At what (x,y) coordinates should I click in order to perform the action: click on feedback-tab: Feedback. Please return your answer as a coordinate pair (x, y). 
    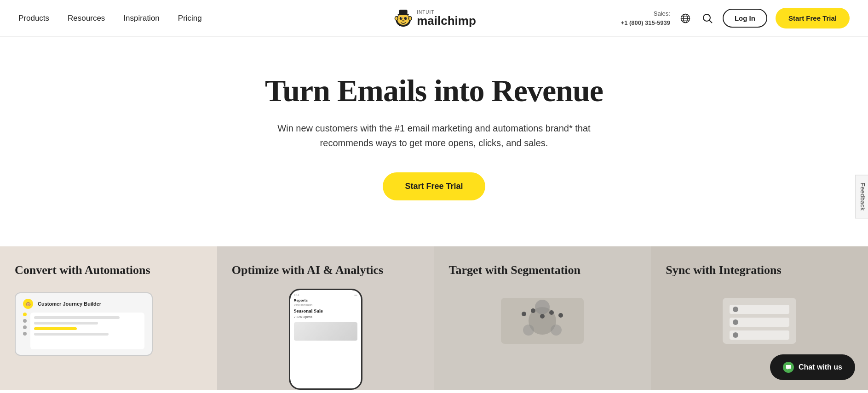
    Looking at the image, I should click on (862, 197).